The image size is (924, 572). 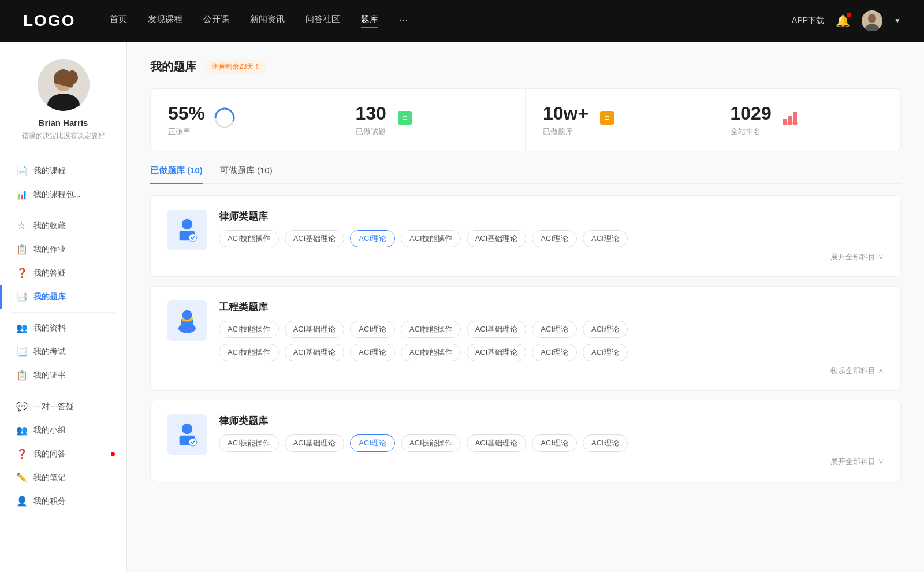 What do you see at coordinates (177, 174) in the screenshot?
I see `tab-done-banks: 已做题库 (10)` at bounding box center [177, 174].